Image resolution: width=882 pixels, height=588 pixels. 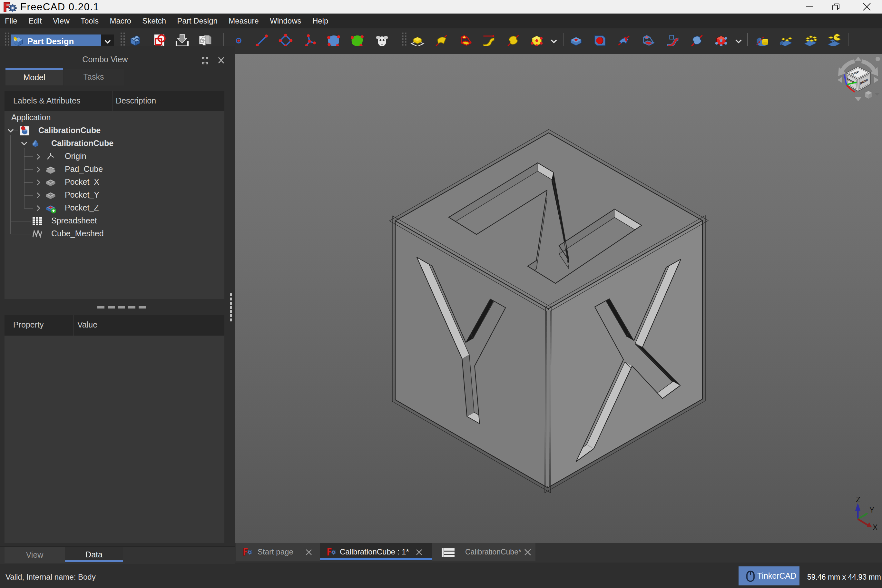 I want to click on svg-text: Z, so click(x=858, y=500).